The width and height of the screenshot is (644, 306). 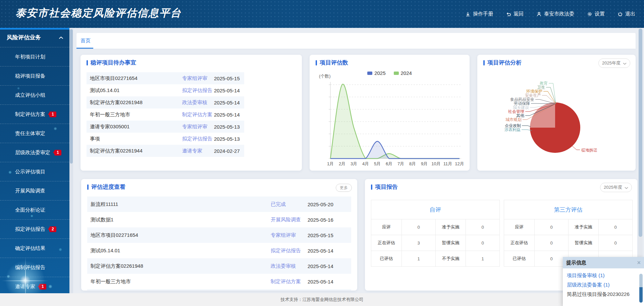 What do you see at coordinates (289, 204) in the screenshot?
I see `stage-link: 已完成` at bounding box center [289, 204].